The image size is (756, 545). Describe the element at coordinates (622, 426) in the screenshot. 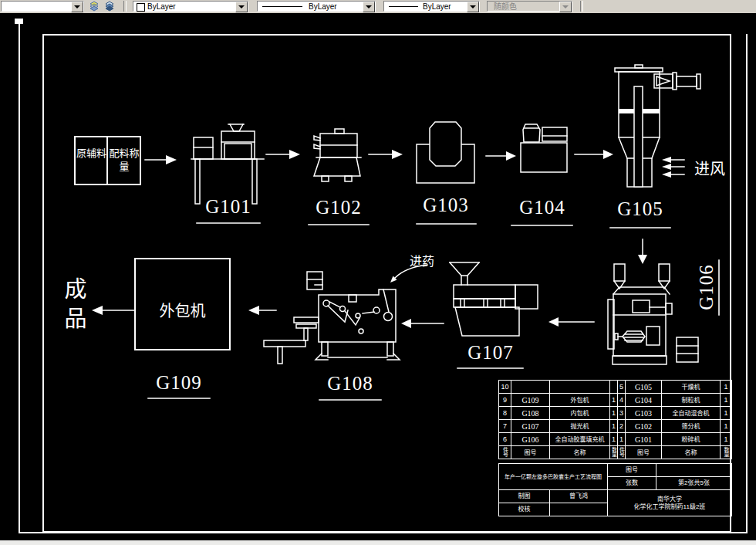

I see `item-cell: 2` at that location.